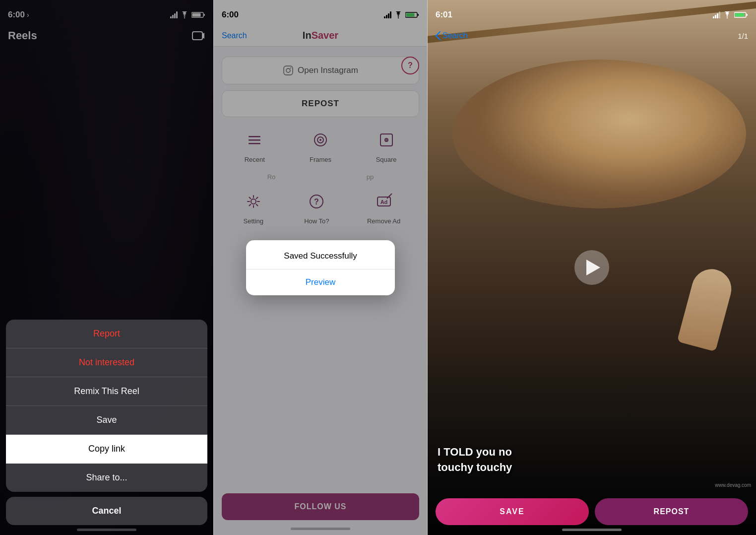 This screenshot has width=756, height=535. I want to click on sheet-item-save: Save, so click(107, 420).